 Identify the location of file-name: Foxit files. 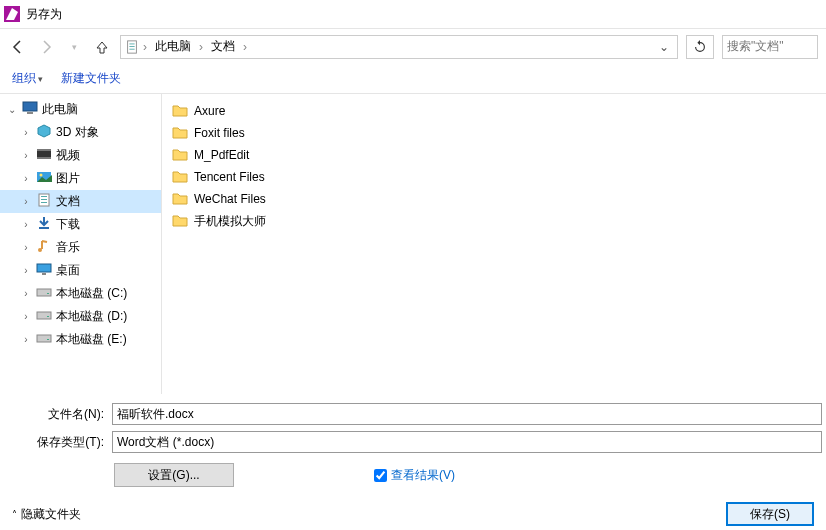
(220, 133).